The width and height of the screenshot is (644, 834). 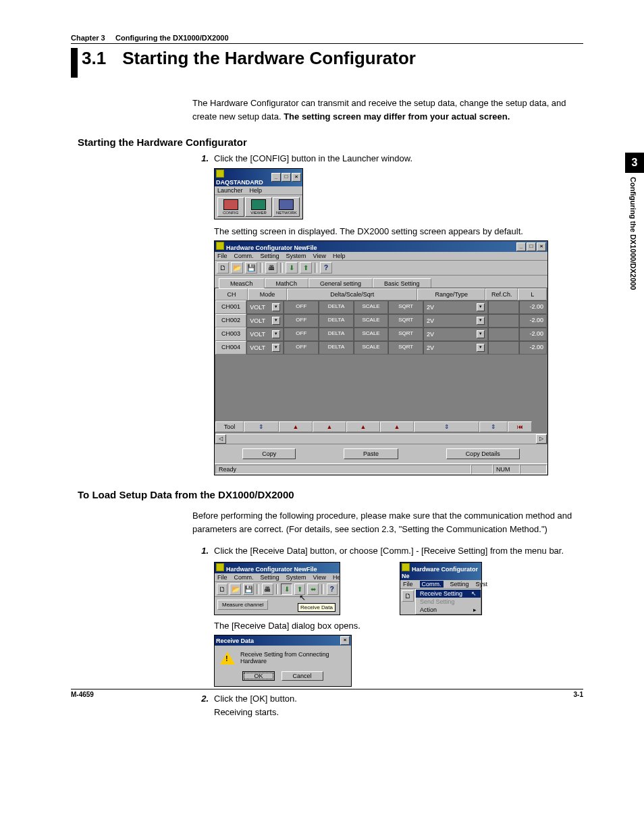 What do you see at coordinates (482, 584) in the screenshot?
I see `menu-system: Syst` at bounding box center [482, 584].